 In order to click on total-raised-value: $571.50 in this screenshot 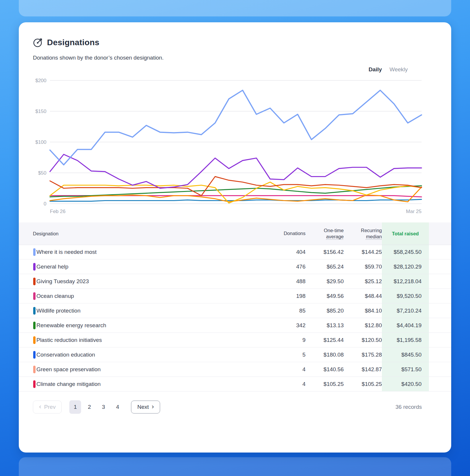, I will do `click(405, 369)`.